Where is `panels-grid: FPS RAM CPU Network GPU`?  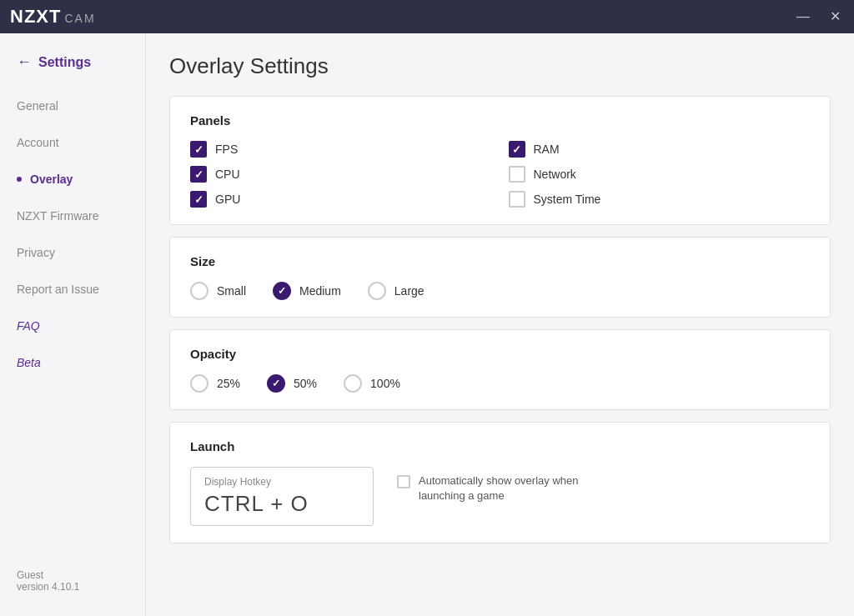
panels-grid: FPS RAM CPU Network GPU is located at coordinates (500, 174).